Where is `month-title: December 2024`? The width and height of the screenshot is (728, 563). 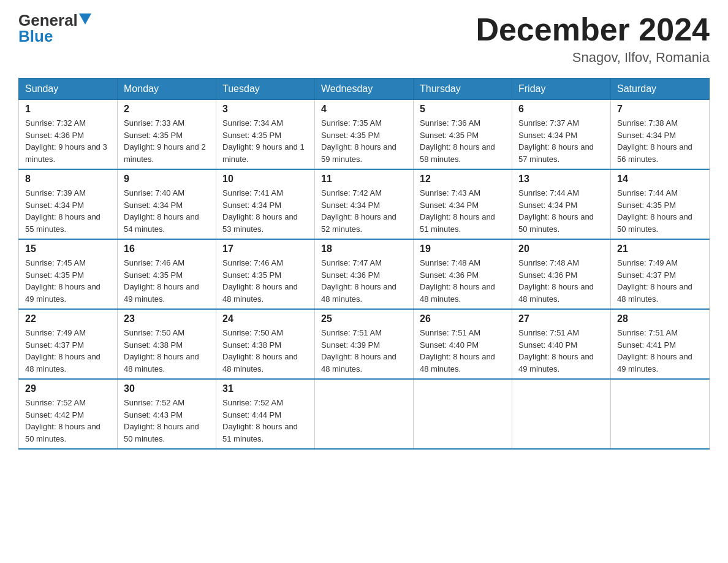 month-title: December 2024 is located at coordinates (593, 29).